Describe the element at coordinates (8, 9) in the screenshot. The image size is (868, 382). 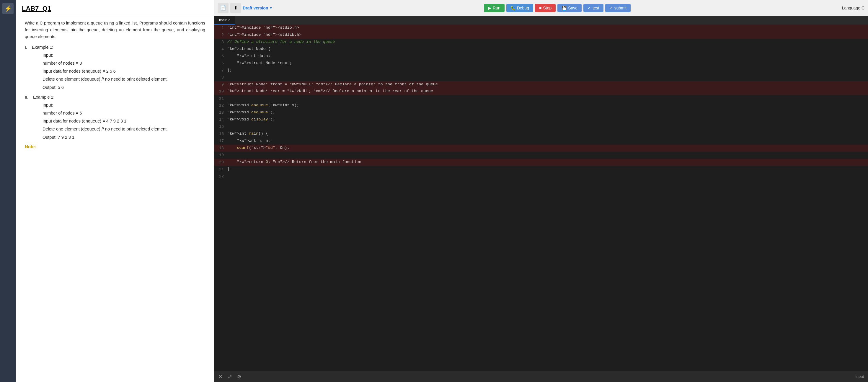
I see `app-icon: ⚡` at that location.